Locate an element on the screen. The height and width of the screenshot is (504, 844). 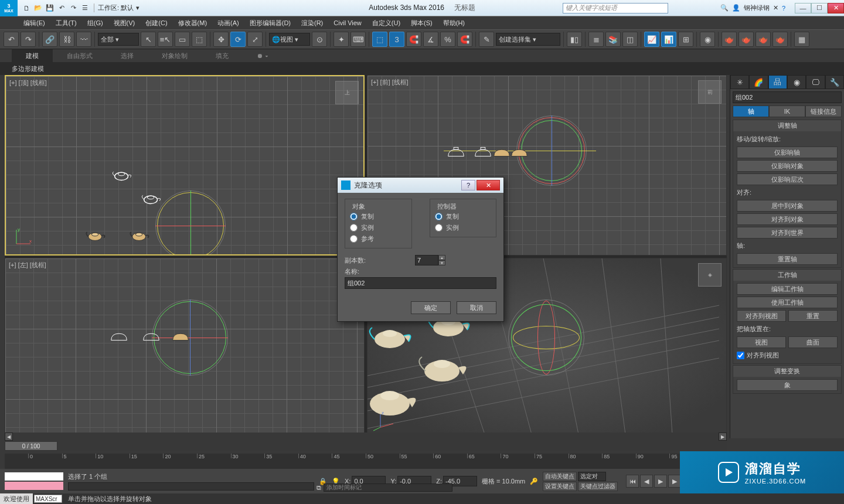
unlink-icon: ⛓ is located at coordinates (67, 39).